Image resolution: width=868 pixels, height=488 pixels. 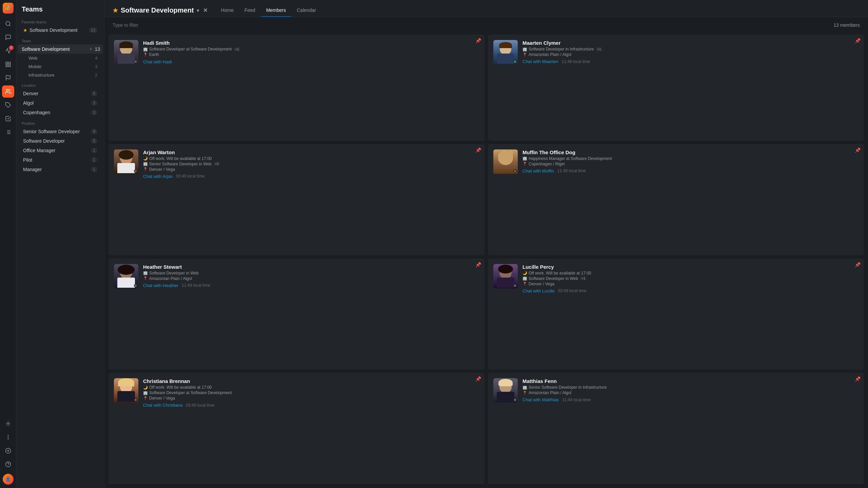 I want to click on member-avatar-hadi, so click(x=126, y=52).